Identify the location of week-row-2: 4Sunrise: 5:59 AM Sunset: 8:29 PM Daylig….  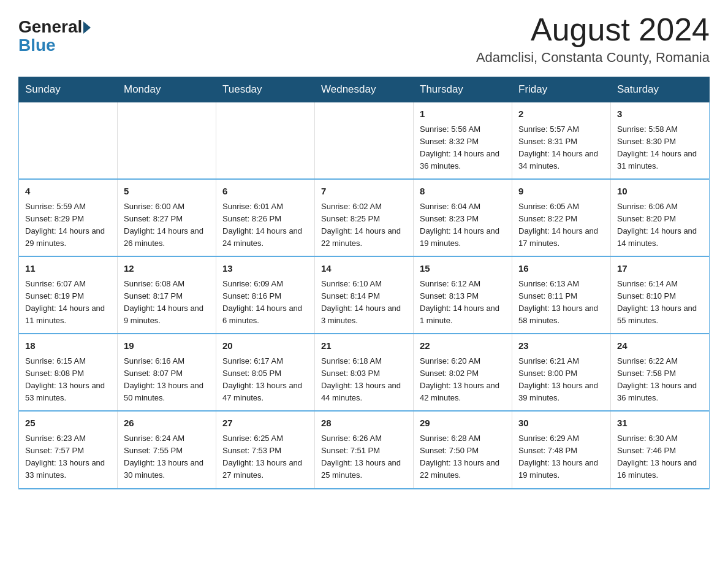
(364, 218).